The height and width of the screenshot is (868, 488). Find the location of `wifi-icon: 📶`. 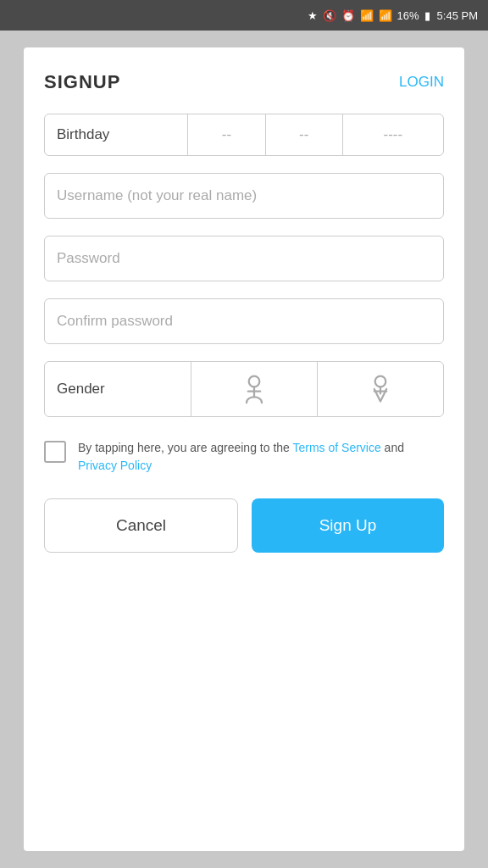

wifi-icon: 📶 is located at coordinates (367, 15).